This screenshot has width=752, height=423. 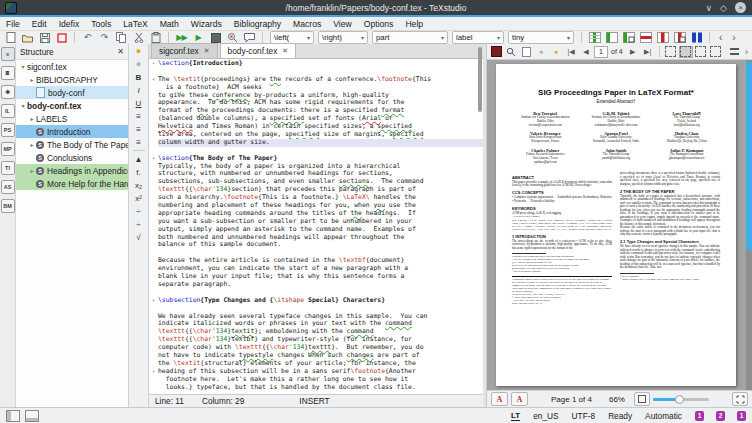 What do you see at coordinates (72, 170) in the screenshot?
I see `structure-item-headings-in-appendices: ▸SHeadings in Appendices` at bounding box center [72, 170].